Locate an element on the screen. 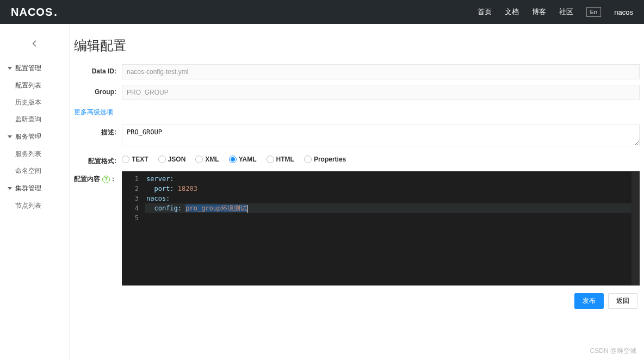 The height and width of the screenshot is (360, 644). label-description: 描述: is located at coordinates (95, 131).